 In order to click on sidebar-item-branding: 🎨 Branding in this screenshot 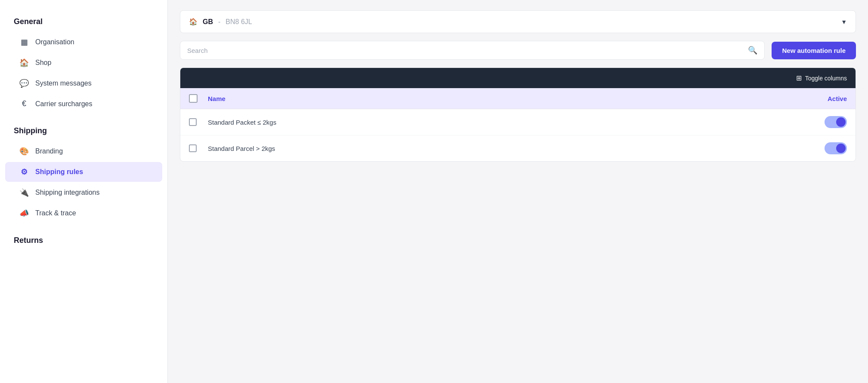, I will do `click(83, 151)`.